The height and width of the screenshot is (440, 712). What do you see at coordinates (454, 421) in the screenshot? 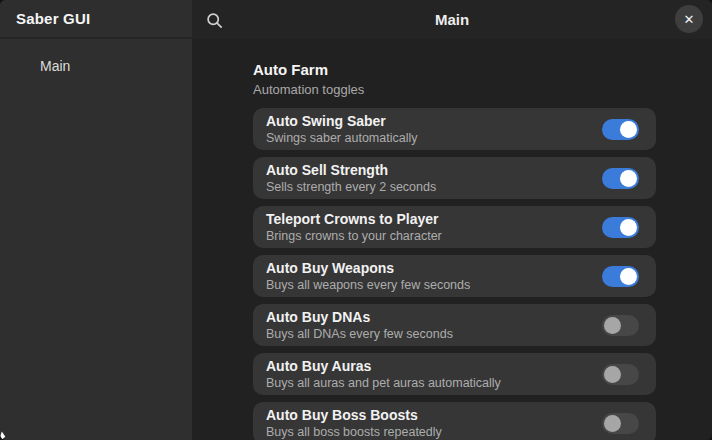
I see `toggle-row: Auto Buy Boss Boosts Buys all boss boost…` at bounding box center [454, 421].